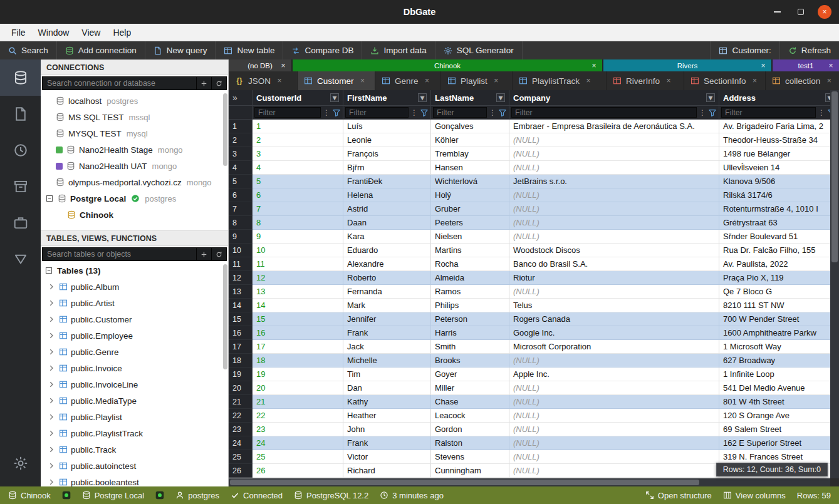 Image resolution: width=839 pixels, height=504 pixels. Describe the element at coordinates (529, 306) in the screenshot. I see `table-row: 1414MarkPhilipsTelus8210 111 ST NW` at that location.